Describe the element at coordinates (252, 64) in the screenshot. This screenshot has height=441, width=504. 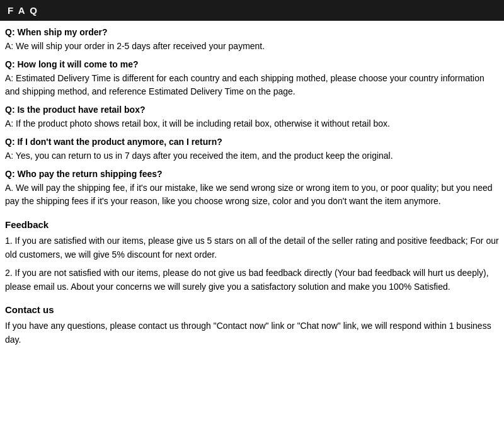
I see `question-2: Q: How long it will come to me?` at that location.